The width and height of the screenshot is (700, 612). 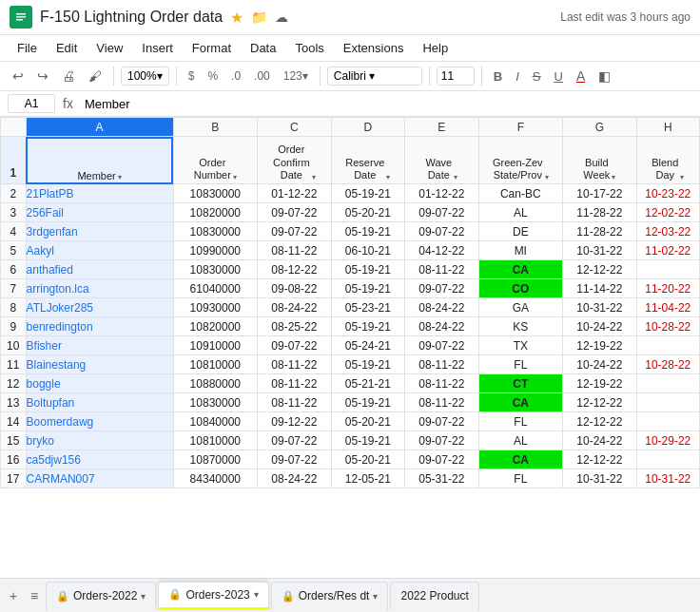 What do you see at coordinates (99, 327) in the screenshot?
I see `cell-member: benredington` at bounding box center [99, 327].